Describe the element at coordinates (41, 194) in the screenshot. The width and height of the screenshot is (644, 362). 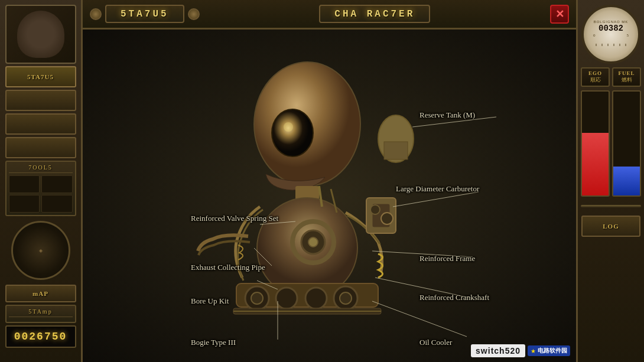
I see `tool-slots` at that location.